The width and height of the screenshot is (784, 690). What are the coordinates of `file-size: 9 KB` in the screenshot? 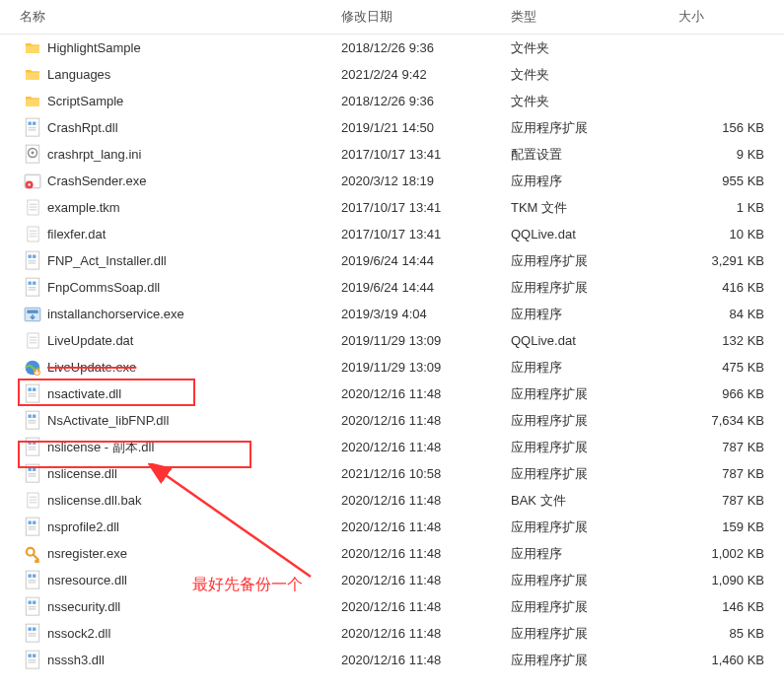 It's located at (726, 154).